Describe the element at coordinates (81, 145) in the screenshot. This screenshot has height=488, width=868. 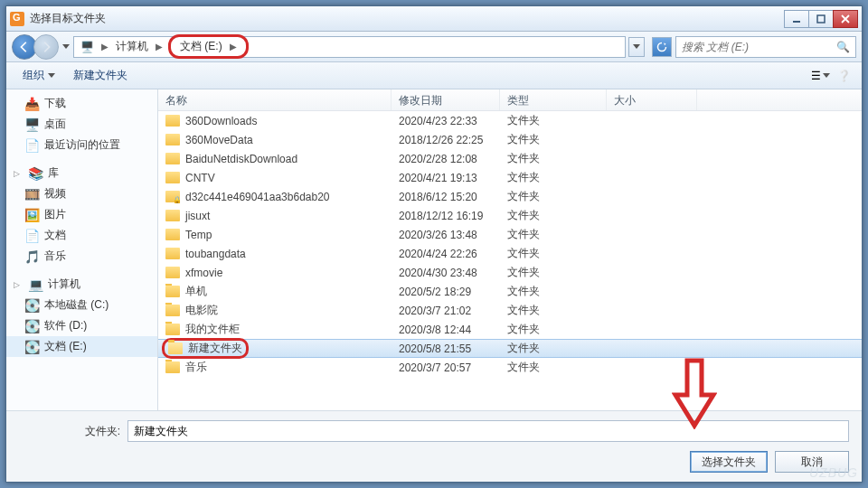
I see `tree-recent: 📄最近访问的位置` at that location.